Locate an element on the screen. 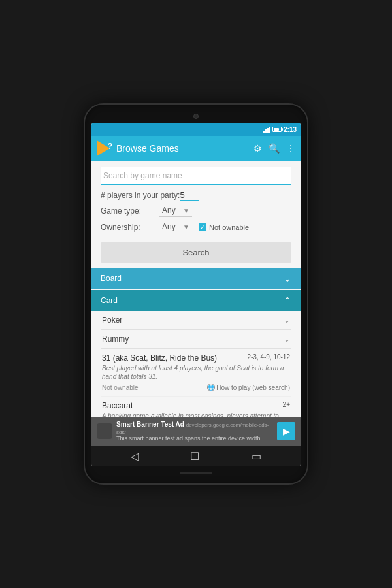 This screenshot has height=588, width=392. device-top is located at coordinates (196, 118).